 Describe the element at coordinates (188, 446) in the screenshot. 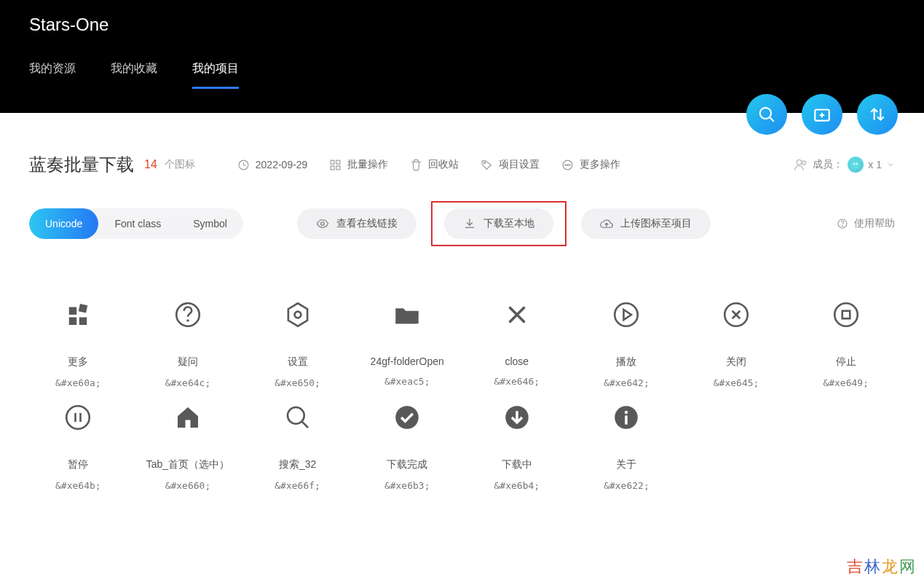

I see `icon-item: Tab_首页（选中）&#xe660;` at that location.